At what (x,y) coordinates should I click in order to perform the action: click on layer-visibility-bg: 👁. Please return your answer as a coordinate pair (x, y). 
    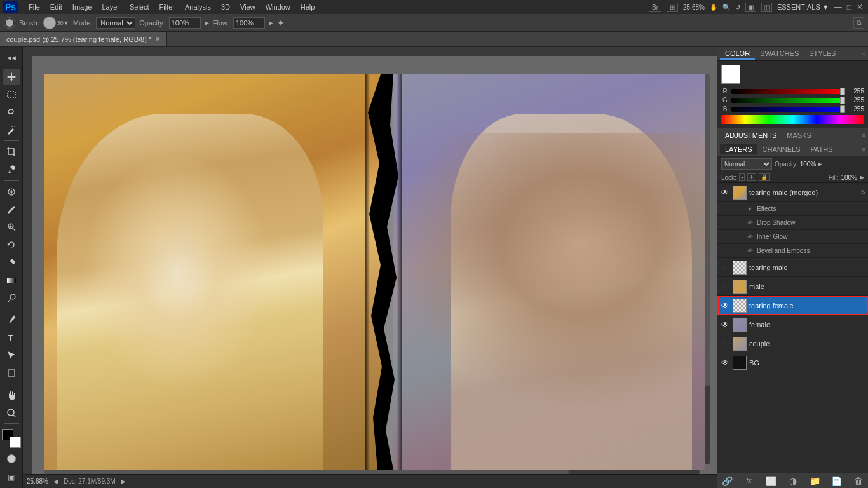
    Looking at the image, I should click on (725, 363).